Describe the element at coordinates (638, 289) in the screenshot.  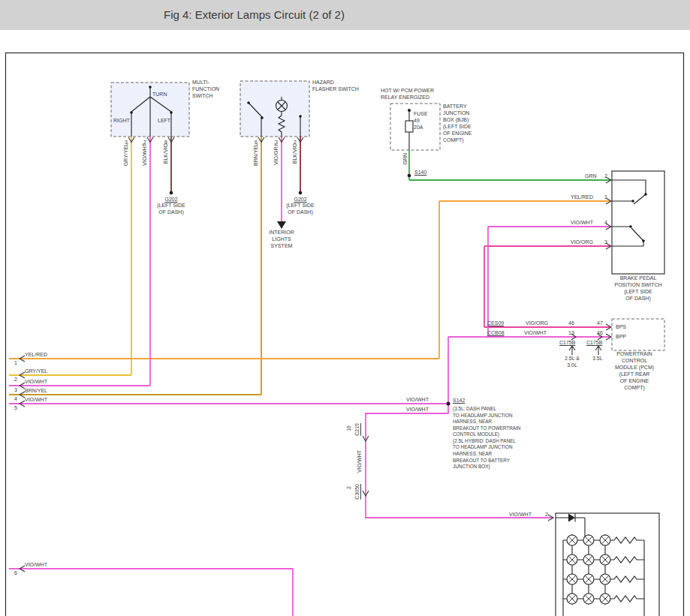
I see `brake-pedal-switch-label: BRAKE PEDAL POSITION SWITCH (LEFT SIDE O…` at that location.